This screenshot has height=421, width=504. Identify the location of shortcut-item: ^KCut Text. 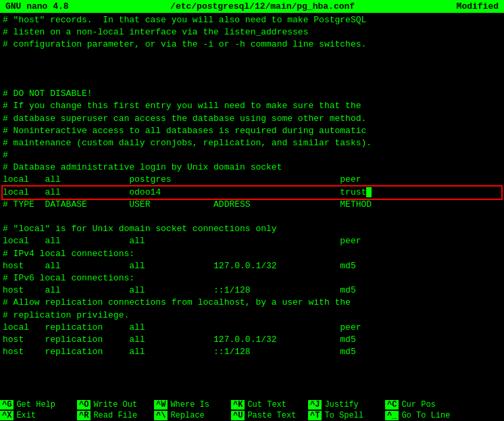
(268, 405).